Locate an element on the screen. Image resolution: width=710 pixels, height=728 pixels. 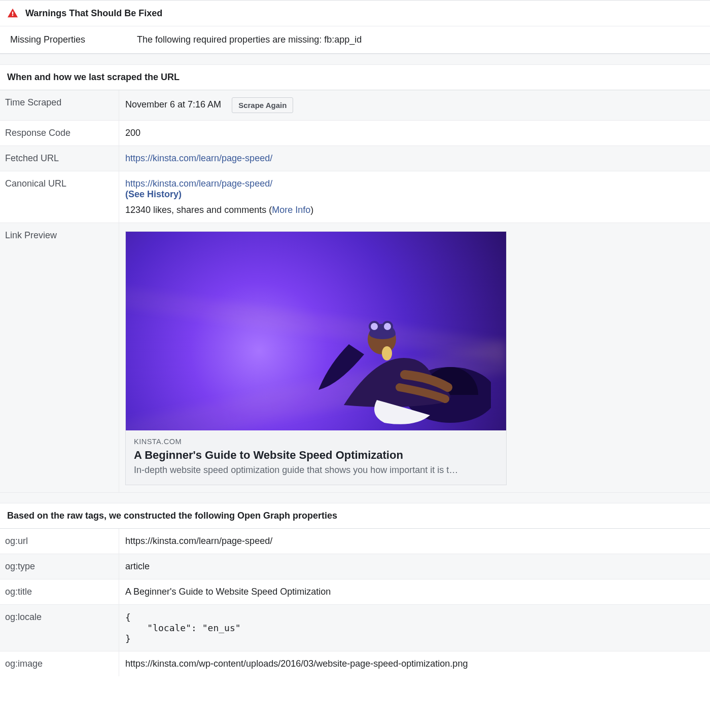
response-code-row: Response Code 200 is located at coordinates (355, 133).